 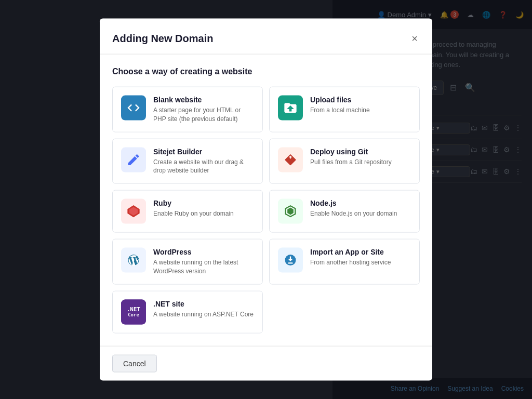 I want to click on import-desc: From another hosting service, so click(x=350, y=263).